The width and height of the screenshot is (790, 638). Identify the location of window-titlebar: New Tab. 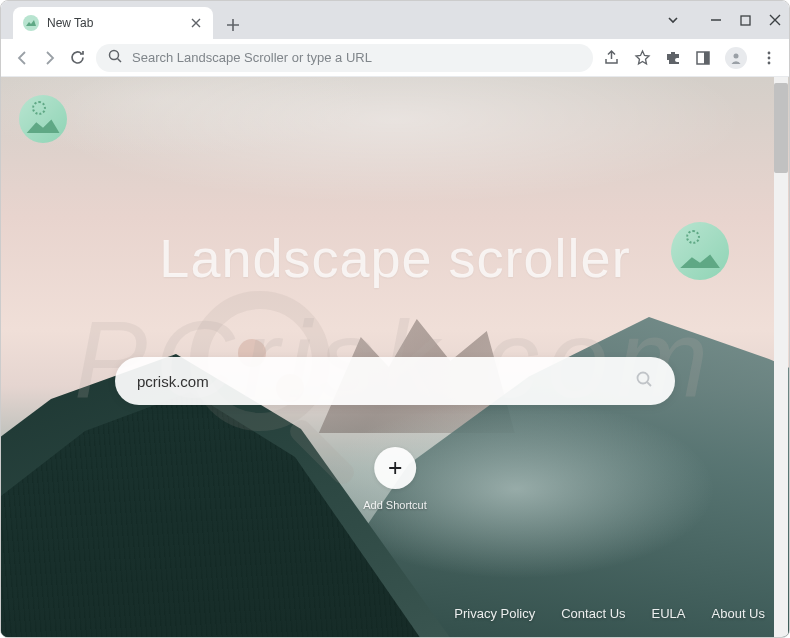
(395, 20).